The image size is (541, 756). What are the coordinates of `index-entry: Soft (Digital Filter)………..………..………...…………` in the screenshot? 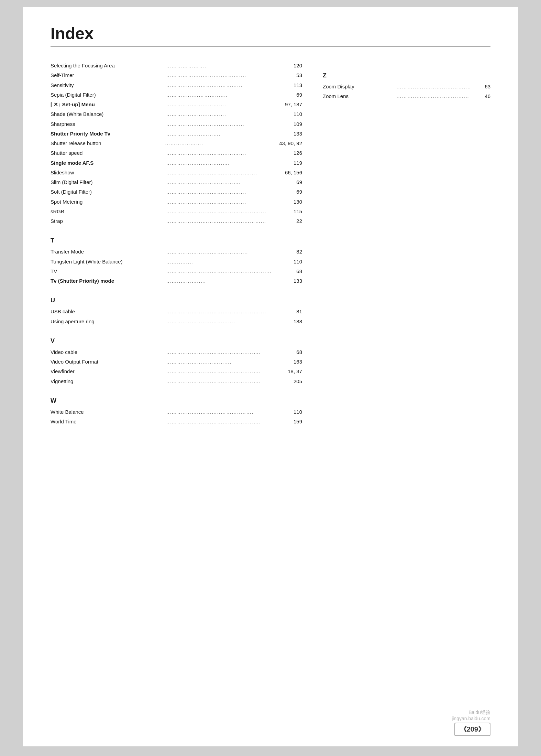 It's located at (176, 192).